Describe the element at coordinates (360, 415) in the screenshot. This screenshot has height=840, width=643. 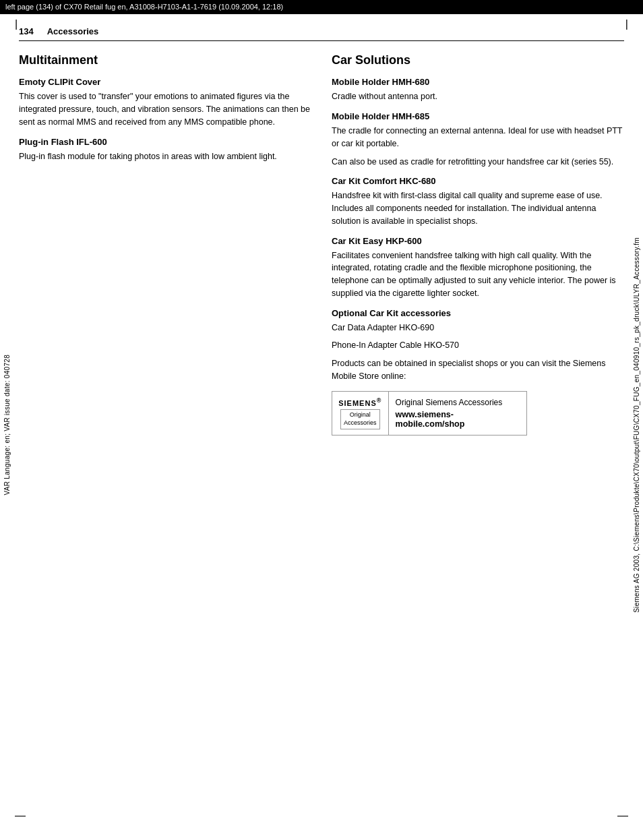
I see `siemens-original-line1: Original` at that location.